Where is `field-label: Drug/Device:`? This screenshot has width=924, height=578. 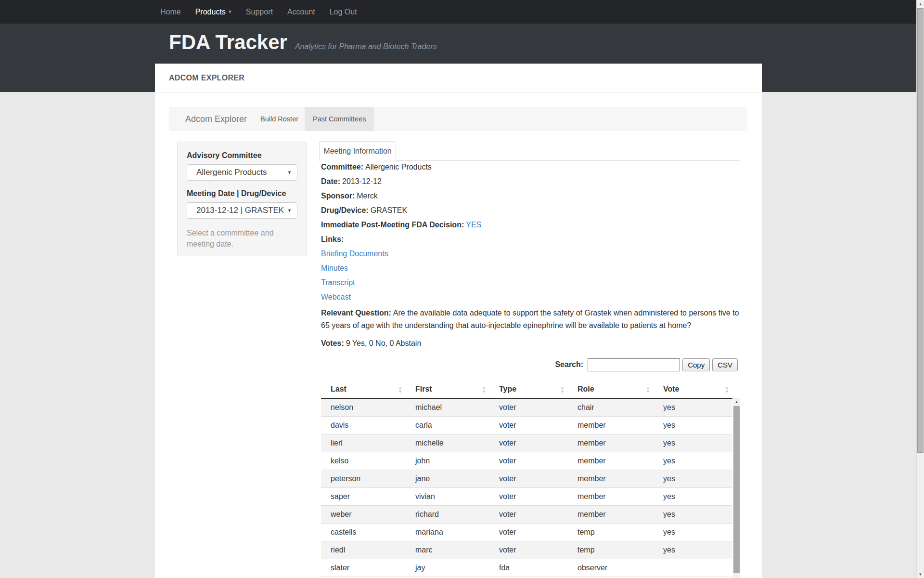
field-label: Drug/Device: is located at coordinates (345, 210).